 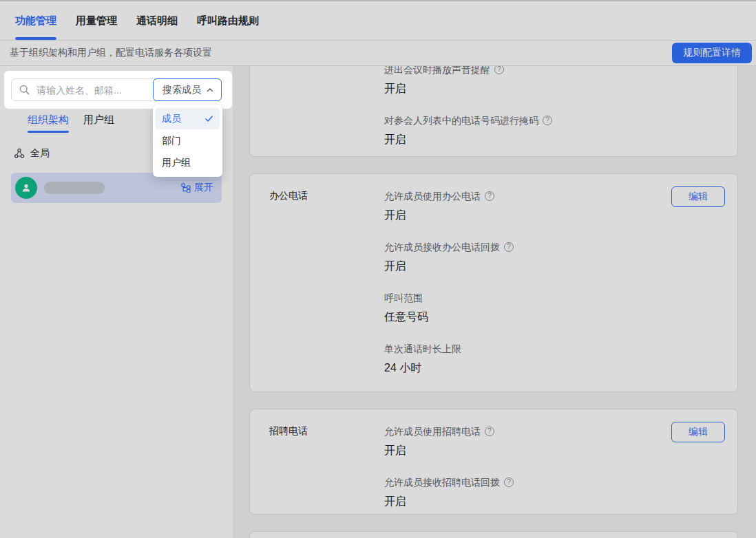 What do you see at coordinates (552, 493) in the screenshot?
I see `field-allow-recruiting-callback: 允许成员接收招聘电话回拨 ? 开启` at bounding box center [552, 493].